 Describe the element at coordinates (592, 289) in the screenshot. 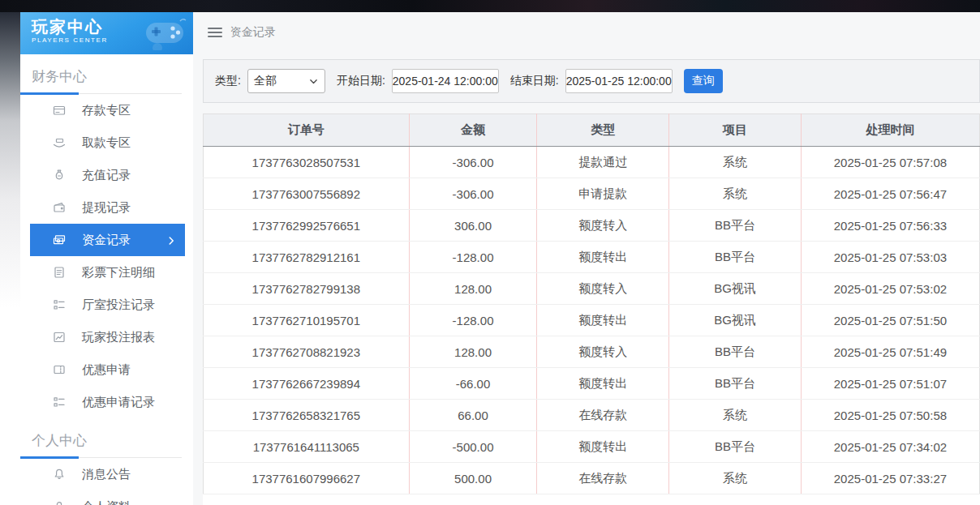

I see `table-row: 1737762782799138128.00额度转入BG视讯2025-01-25…` at that location.